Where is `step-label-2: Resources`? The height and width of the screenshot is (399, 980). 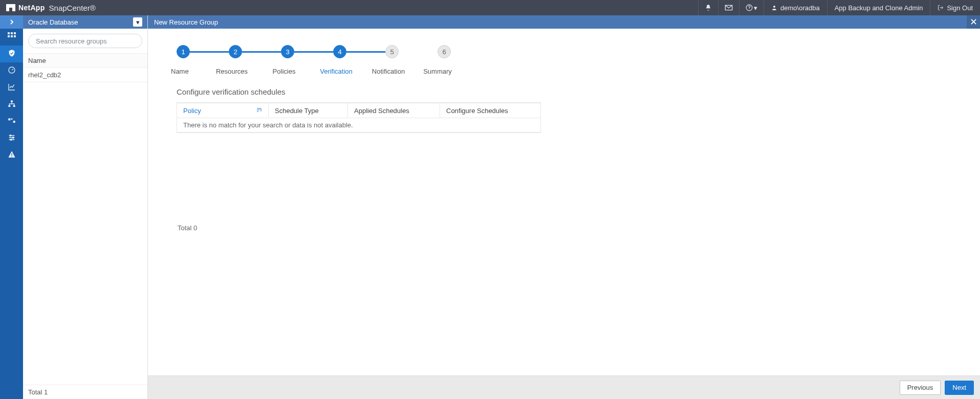
step-label-2: Resources is located at coordinates (232, 72).